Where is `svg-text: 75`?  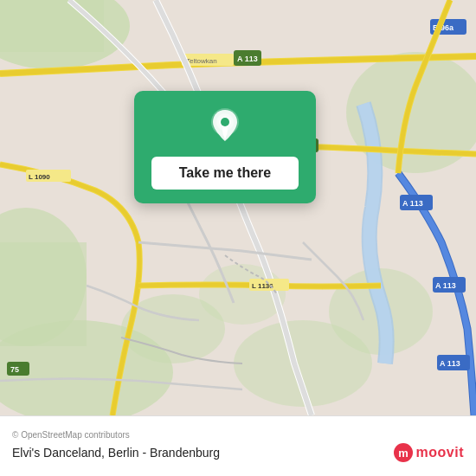 svg-text: 75 is located at coordinates (15, 370).